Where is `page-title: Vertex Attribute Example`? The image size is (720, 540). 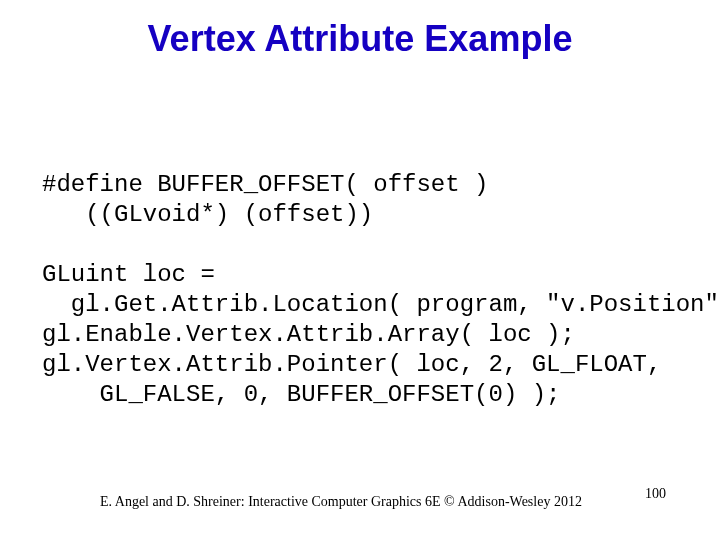
page-title: Vertex Attribute Example is located at coordinates (360, 39).